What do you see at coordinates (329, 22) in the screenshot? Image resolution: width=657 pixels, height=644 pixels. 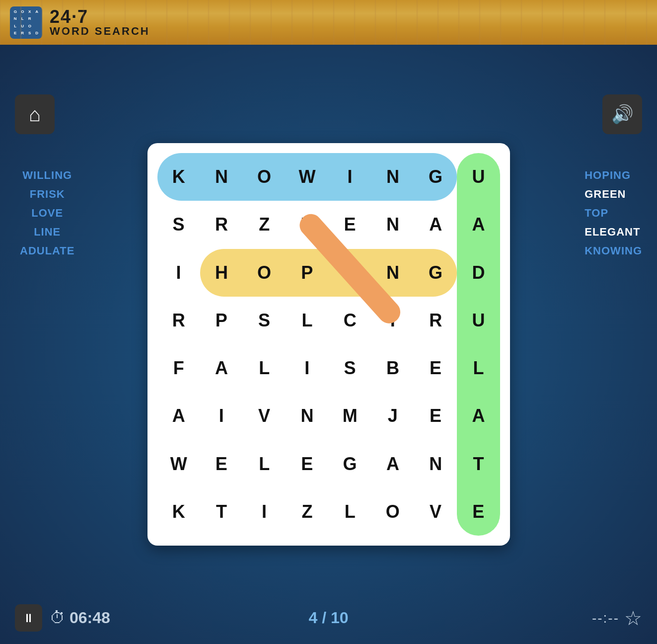 I see `header: GOXA NLR LUO ERSD 24·7 WORD SEARCH` at bounding box center [329, 22].